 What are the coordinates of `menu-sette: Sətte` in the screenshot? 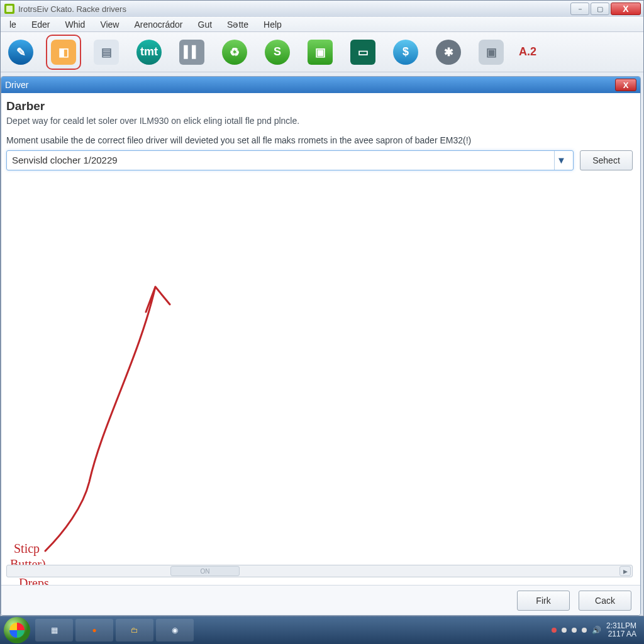 It's located at (238, 25).